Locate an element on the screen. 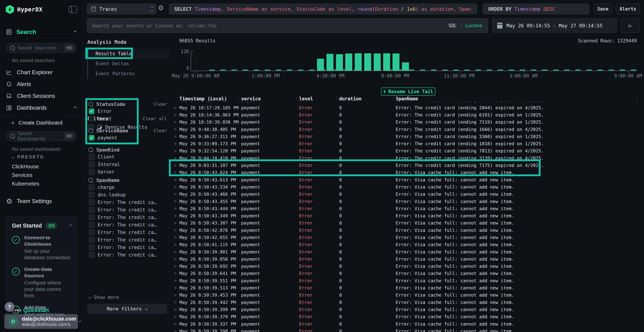 The image size is (644, 332). table-row: >May 26 8:50:39.379 PMpaymentError0Error… is located at coordinates (408, 317).